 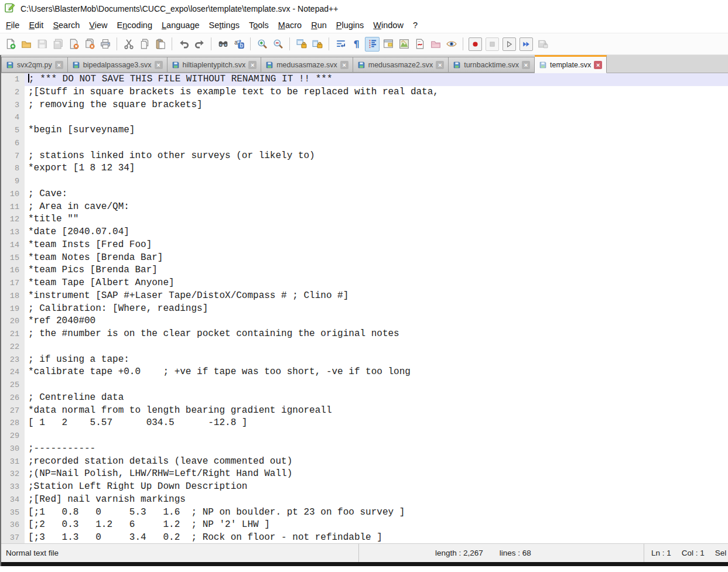 What do you see at coordinates (404, 44) in the screenshot?
I see `document-map-icon` at bounding box center [404, 44].